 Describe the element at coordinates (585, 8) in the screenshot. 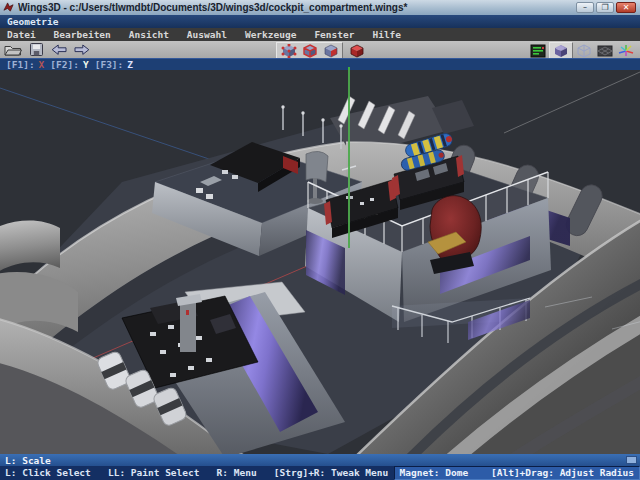

I see `minimize-button: –` at that location.